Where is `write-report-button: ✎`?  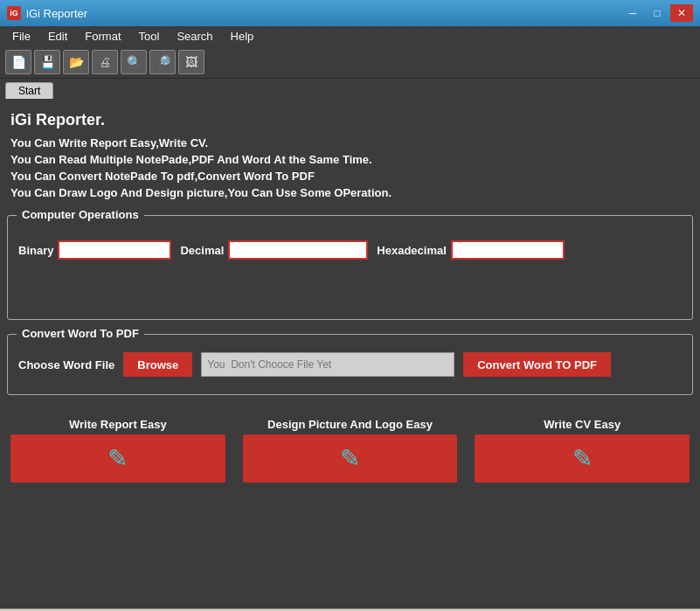 write-report-button: ✎ is located at coordinates (118, 458).